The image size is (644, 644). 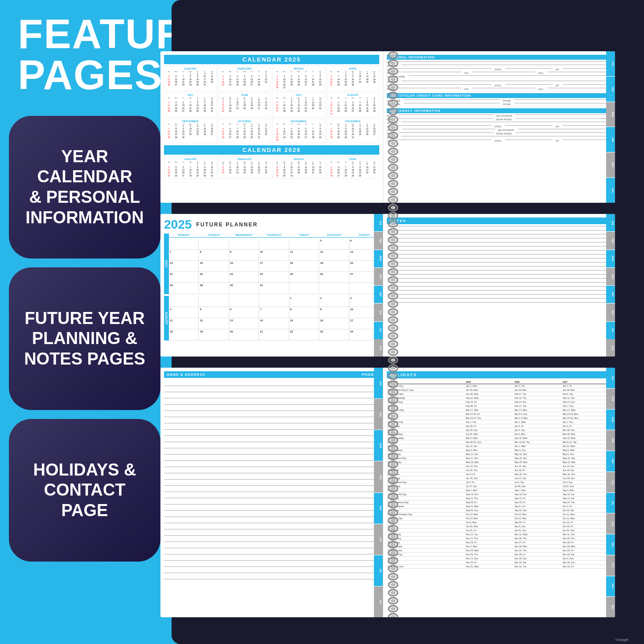 What do you see at coordinates (499, 137) in the screenshot?
I see `address-row4: ADDRESS` at bounding box center [499, 137].